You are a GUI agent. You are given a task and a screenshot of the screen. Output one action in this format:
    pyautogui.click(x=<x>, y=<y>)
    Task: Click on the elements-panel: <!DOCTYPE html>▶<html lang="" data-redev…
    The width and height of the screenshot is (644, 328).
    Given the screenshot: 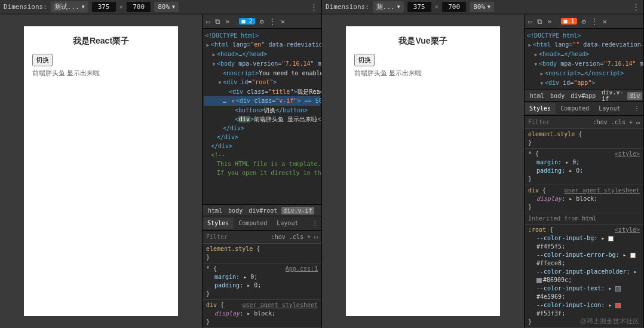 What is the action you would take?
    pyautogui.click(x=584, y=59)
    